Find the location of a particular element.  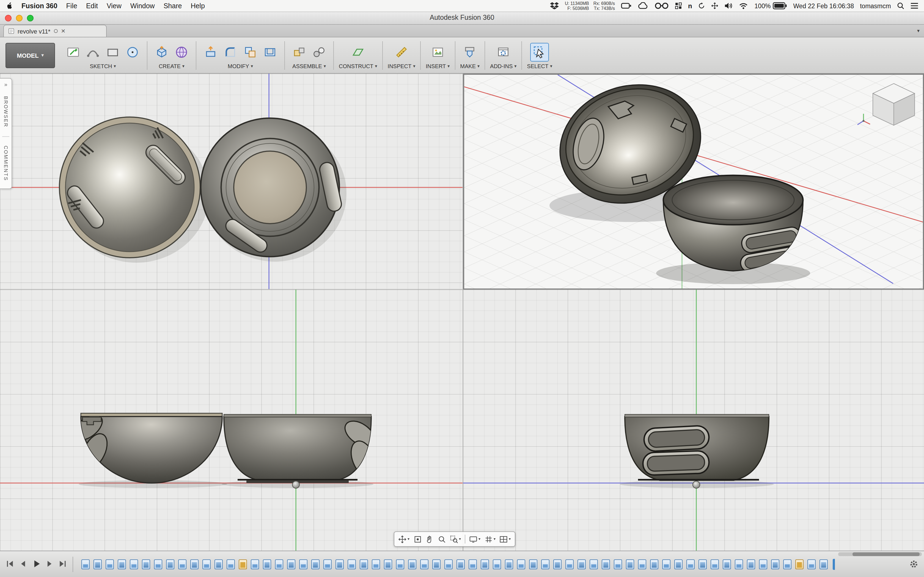

construct-menu: CONSTRUCT ▾ is located at coordinates (358, 66).